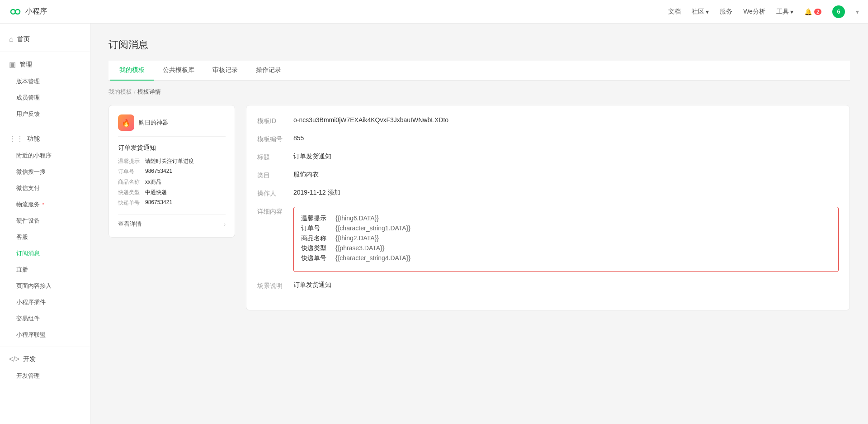 Image resolution: width=868 pixels, height=424 pixels. What do you see at coordinates (566, 157) in the screenshot?
I see `title-value: 订单发货通知` at bounding box center [566, 157].